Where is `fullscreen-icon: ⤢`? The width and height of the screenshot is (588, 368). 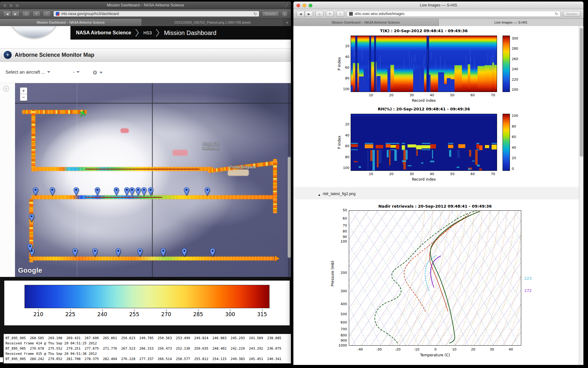 fullscreen-icon: ⤢ is located at coordinates (287, 6).